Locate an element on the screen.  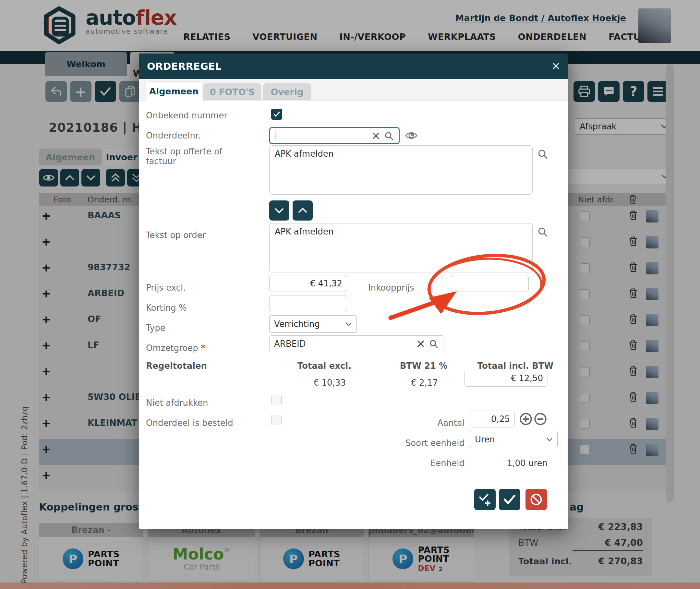
no-entry-icon is located at coordinates (536, 500).